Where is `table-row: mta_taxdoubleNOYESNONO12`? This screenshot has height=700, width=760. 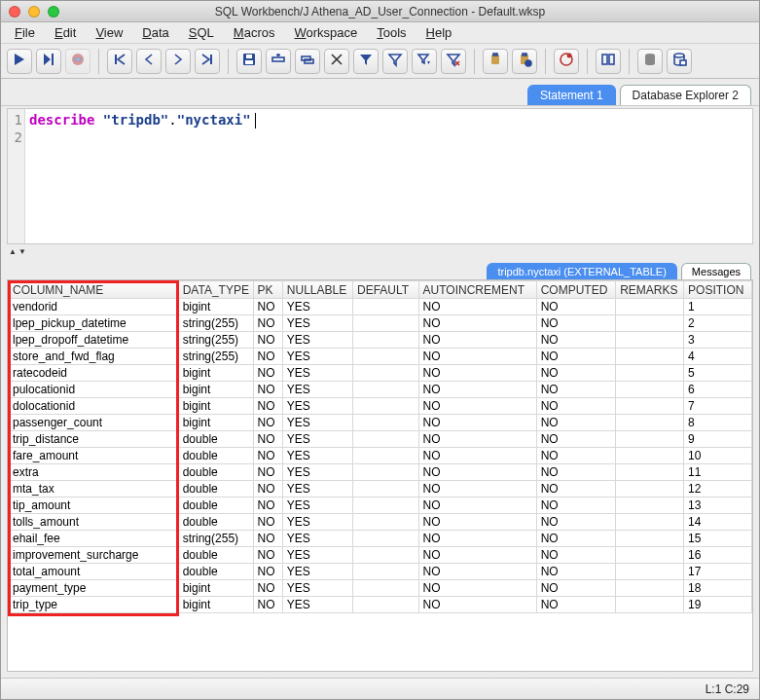 table-row: mta_taxdoubleNOYESNONO12 is located at coordinates (380, 489).